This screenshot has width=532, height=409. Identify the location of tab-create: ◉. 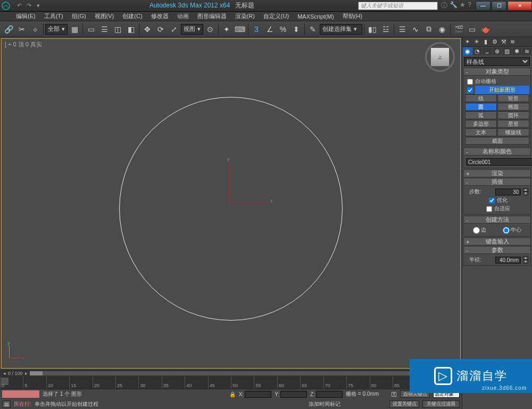
(468, 51).